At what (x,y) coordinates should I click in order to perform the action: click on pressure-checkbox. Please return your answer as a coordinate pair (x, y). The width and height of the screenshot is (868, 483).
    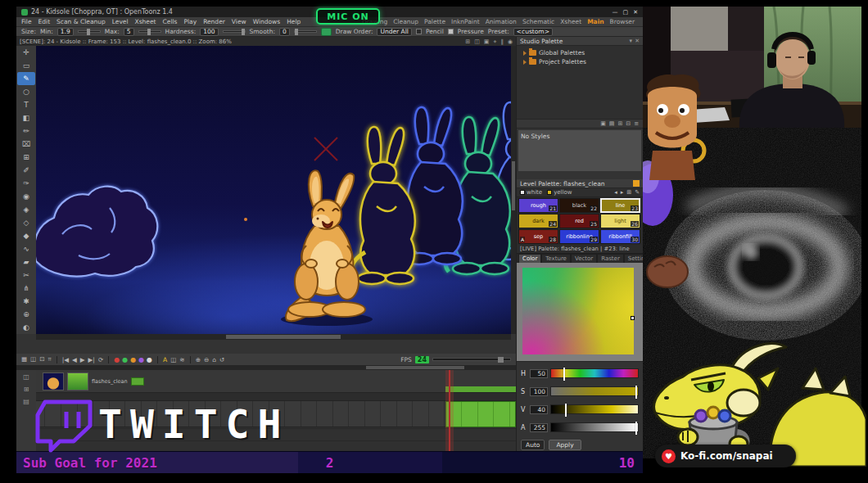
    Looking at the image, I should click on (450, 31).